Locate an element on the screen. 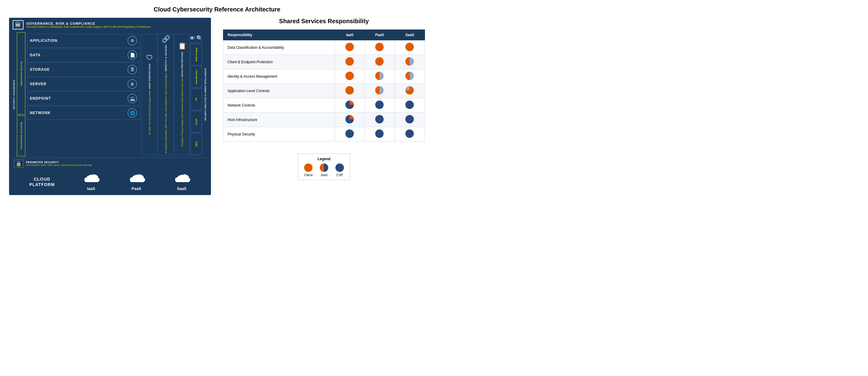  data-protection-sub: Encryption, Privacy, Integrity, Leak Pre… is located at coordinates (182, 112).